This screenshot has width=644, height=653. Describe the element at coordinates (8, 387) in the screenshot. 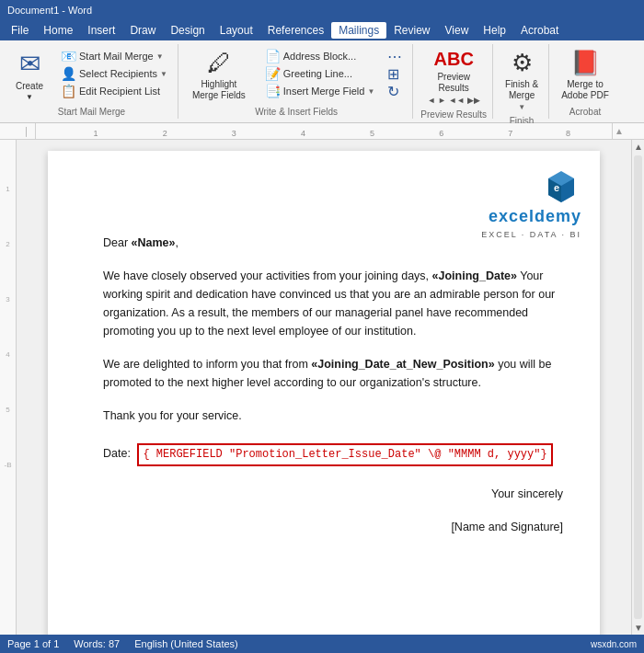

I see `left-ruler: 1 2 3 4 5 -B` at that location.